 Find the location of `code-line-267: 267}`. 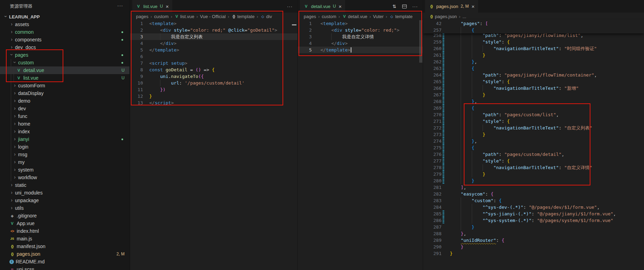

code-line-267: 267} is located at coordinates (534, 95).